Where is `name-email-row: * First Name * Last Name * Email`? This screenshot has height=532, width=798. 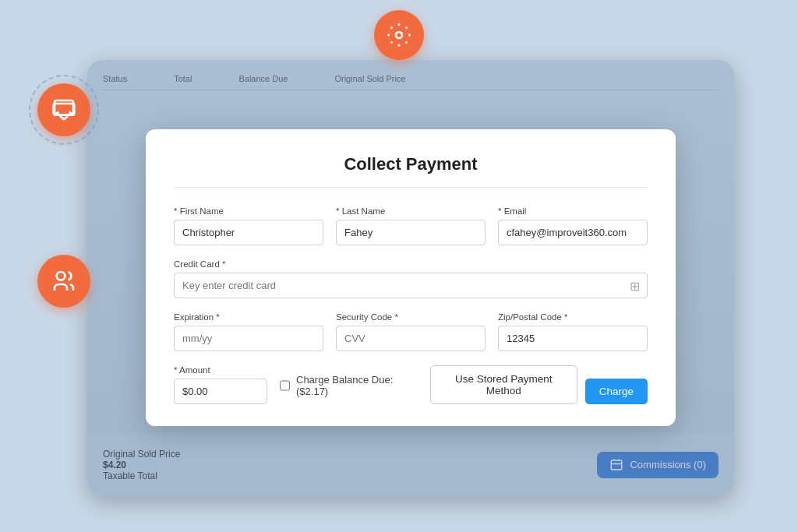
name-email-row: * First Name * Last Name * Email is located at coordinates (411, 226).